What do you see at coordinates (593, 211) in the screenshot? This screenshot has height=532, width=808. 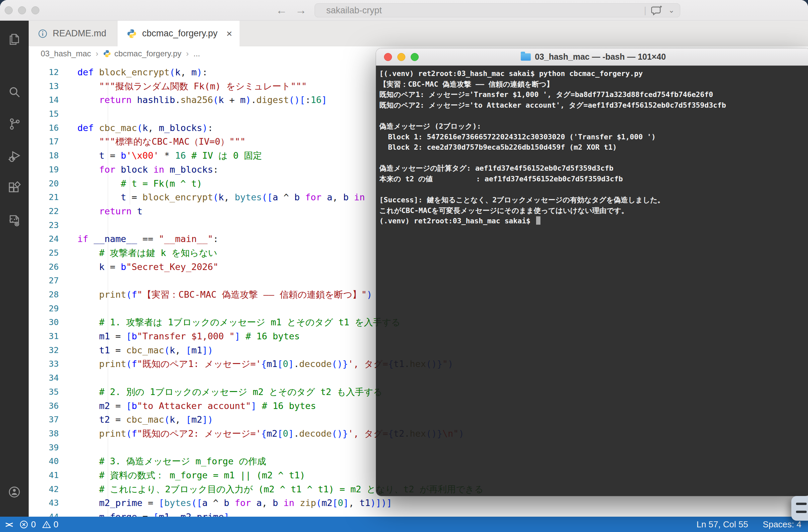 I see `terminal-line: これがCBC-MACを可変長メッセージにそのまま使ってはいけない理由です。` at bounding box center [593, 211].